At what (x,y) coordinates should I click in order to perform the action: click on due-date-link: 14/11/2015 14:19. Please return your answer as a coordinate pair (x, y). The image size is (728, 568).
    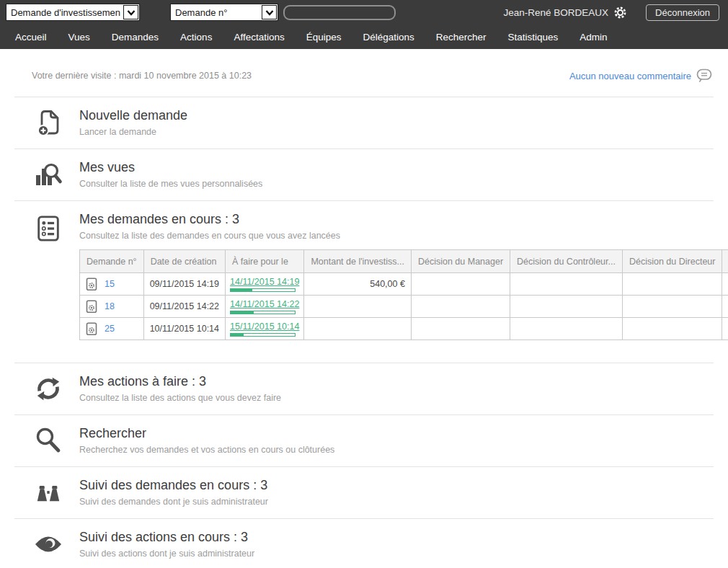
    Looking at the image, I should click on (265, 282).